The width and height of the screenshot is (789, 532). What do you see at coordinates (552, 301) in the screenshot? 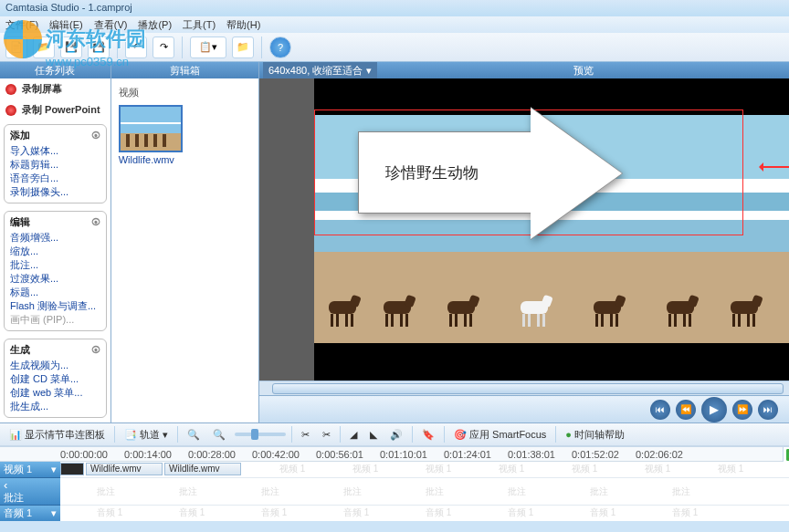
I see `horses` at bounding box center [552, 301].